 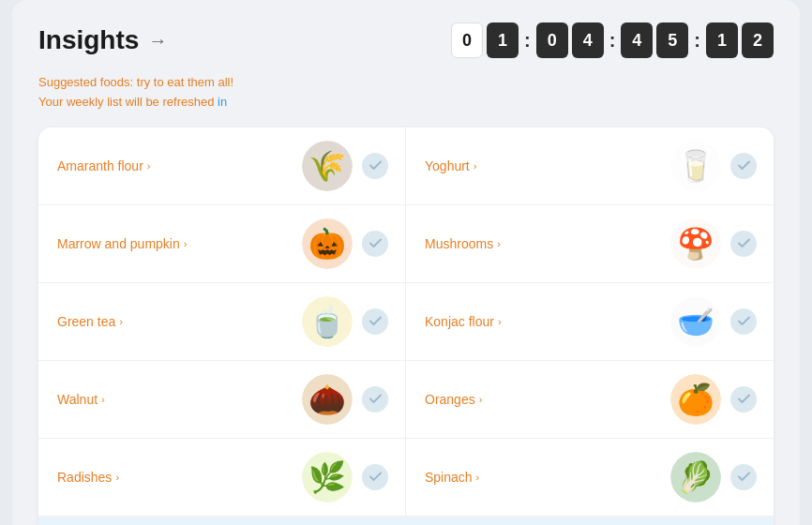 I want to click on food-image: 🍊, so click(x=696, y=399).